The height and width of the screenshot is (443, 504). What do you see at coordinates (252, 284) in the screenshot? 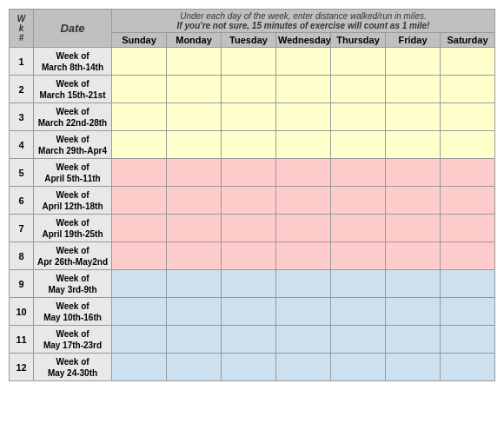
I see `table-row: 9Week ofMay 3rd-9th` at bounding box center [252, 284].